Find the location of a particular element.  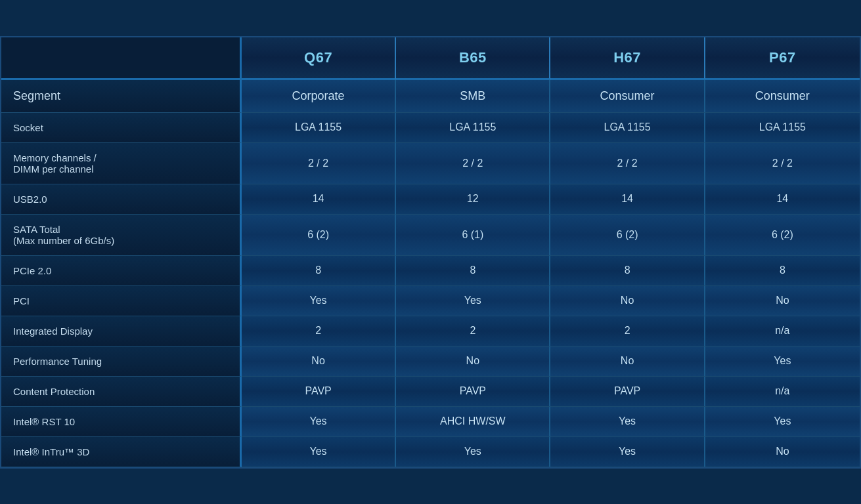

row-label: Integrated Display is located at coordinates (121, 331).